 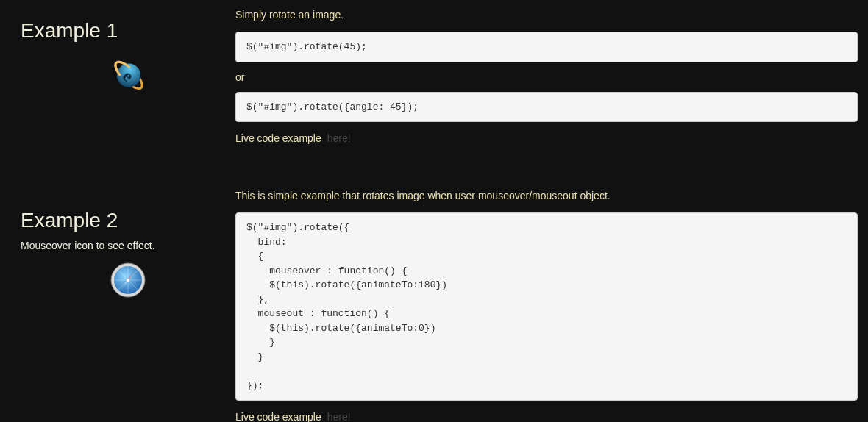 What do you see at coordinates (278, 416) in the screenshot?
I see `live-code-label-2: Live code example` at bounding box center [278, 416].